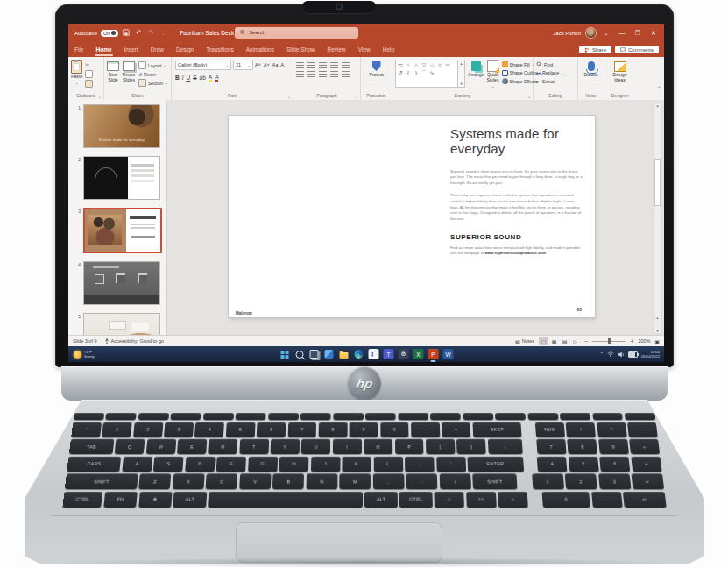 The image size is (728, 568). Describe the element at coordinates (129, 72) in the screenshot. I see `reuse-slides-button: Reuse Slides` at that location.